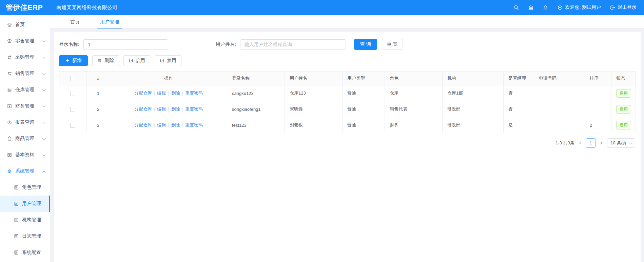  Describe the element at coordinates (25, 74) in the screenshot. I see `sidebar-item-sales: 销售管理` at that location.